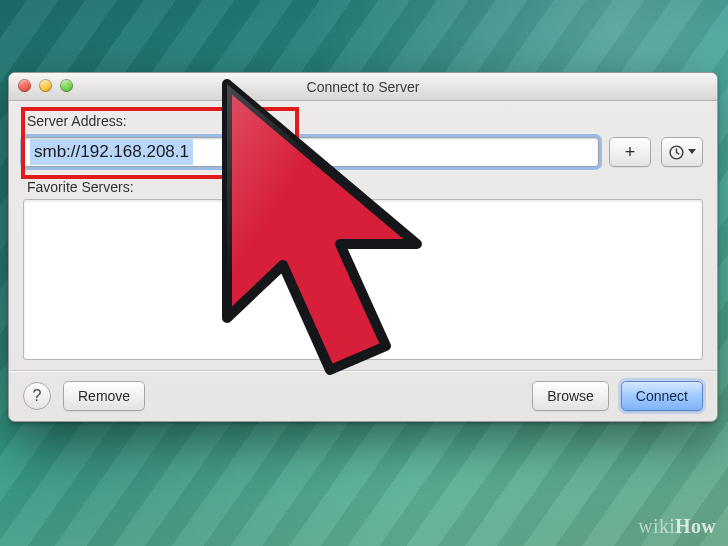 This screenshot has height=546, width=728. I want to click on remove-button: Remove, so click(104, 396).